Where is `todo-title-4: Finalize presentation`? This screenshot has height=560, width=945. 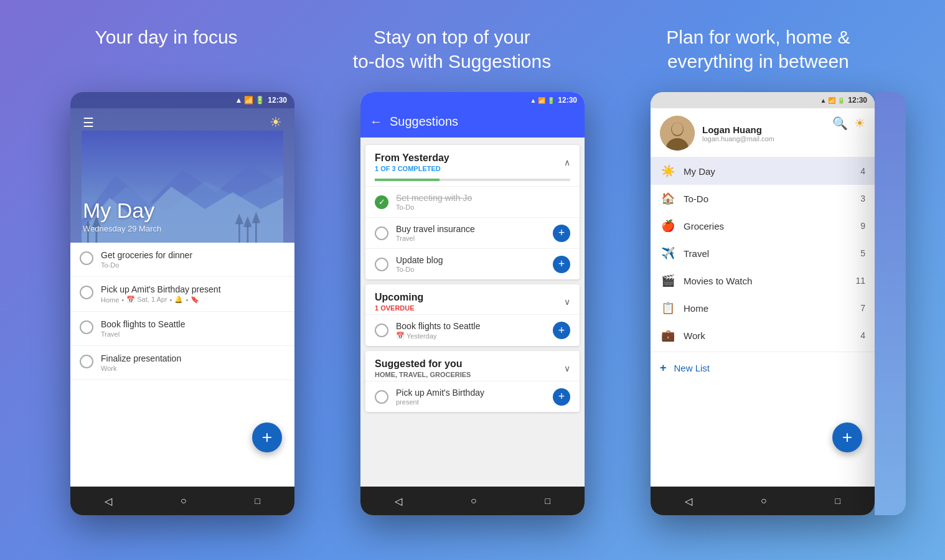
todo-title-4: Finalize presentation is located at coordinates (141, 358).